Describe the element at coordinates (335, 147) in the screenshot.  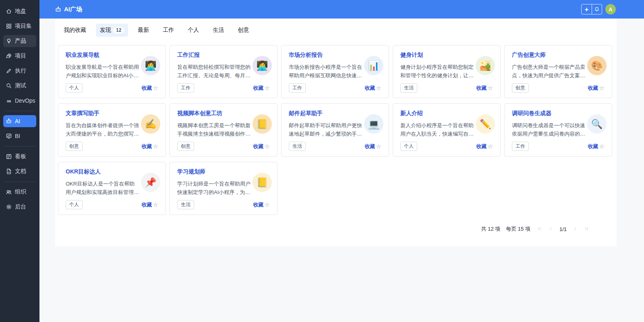
I see `card-footer: 生活 收藏 ☆` at that location.